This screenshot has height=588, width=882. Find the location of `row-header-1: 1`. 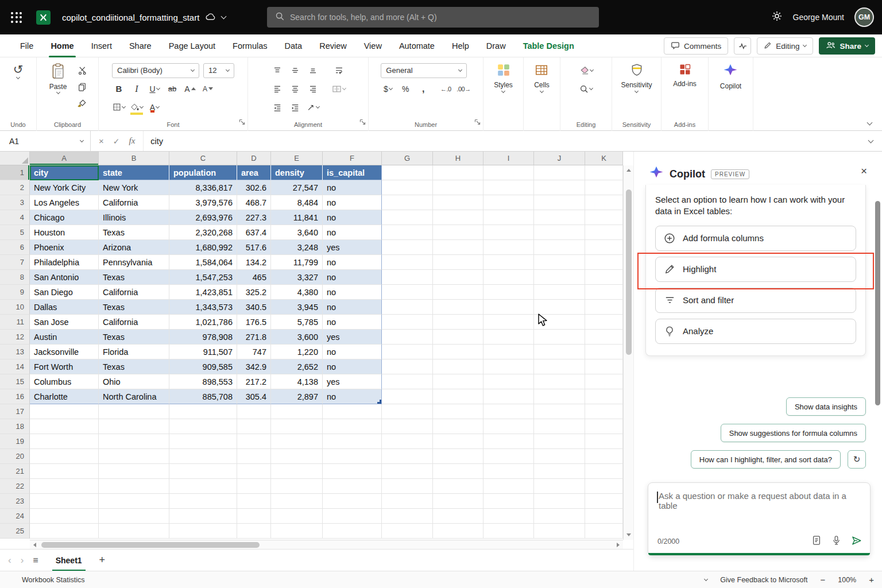

row-header-1: 1 is located at coordinates (15, 173).